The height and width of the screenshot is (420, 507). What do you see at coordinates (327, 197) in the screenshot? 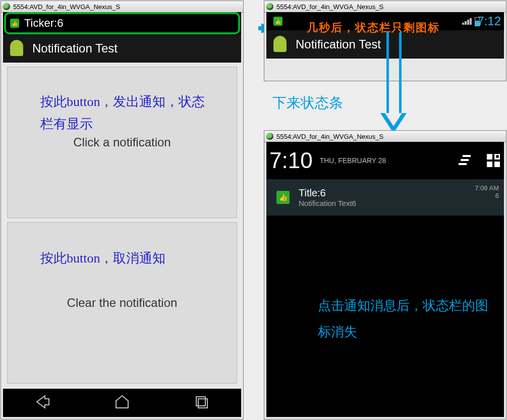
I see `notification-text-block: Title:6 Notification Text6` at bounding box center [327, 197].